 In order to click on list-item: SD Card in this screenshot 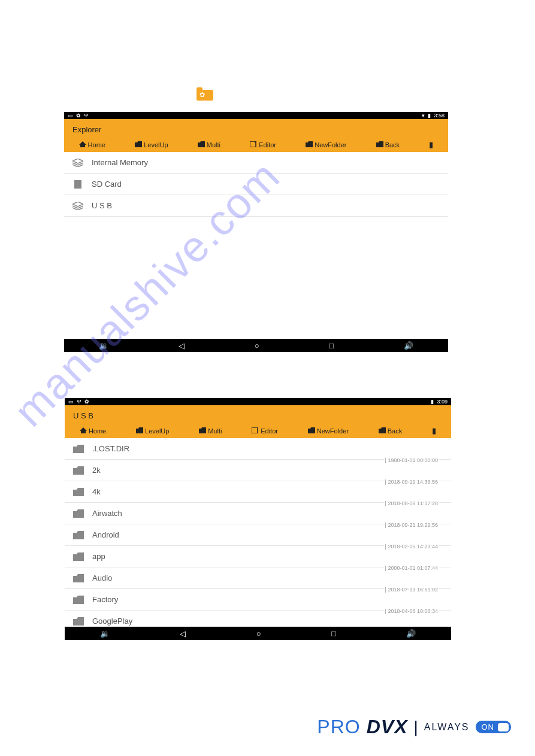, I will do `click(256, 184)`.